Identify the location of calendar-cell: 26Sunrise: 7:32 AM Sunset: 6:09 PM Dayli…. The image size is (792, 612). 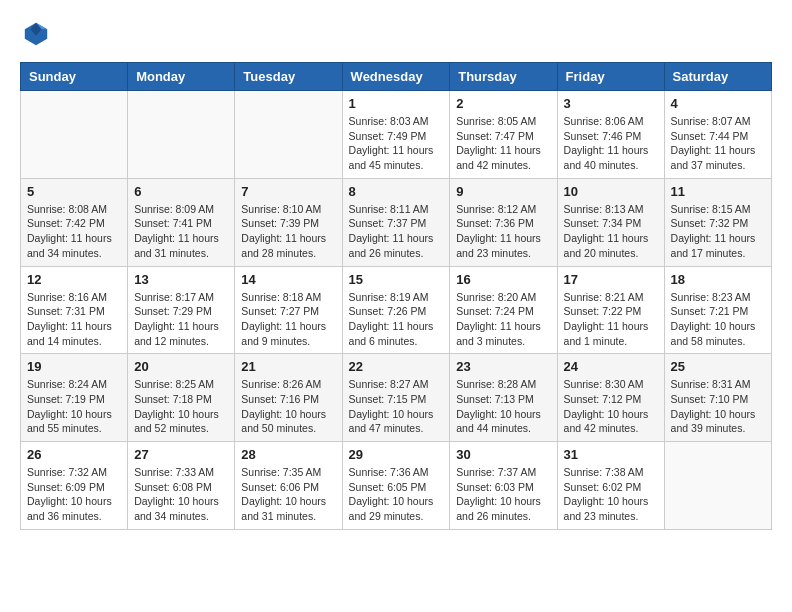
(74, 486).